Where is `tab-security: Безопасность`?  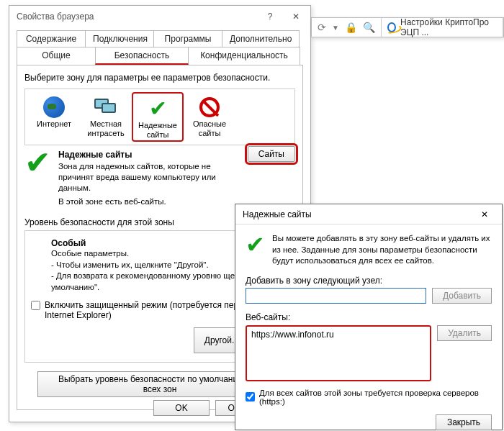
tab-security: Безопасность is located at coordinates (142, 56).